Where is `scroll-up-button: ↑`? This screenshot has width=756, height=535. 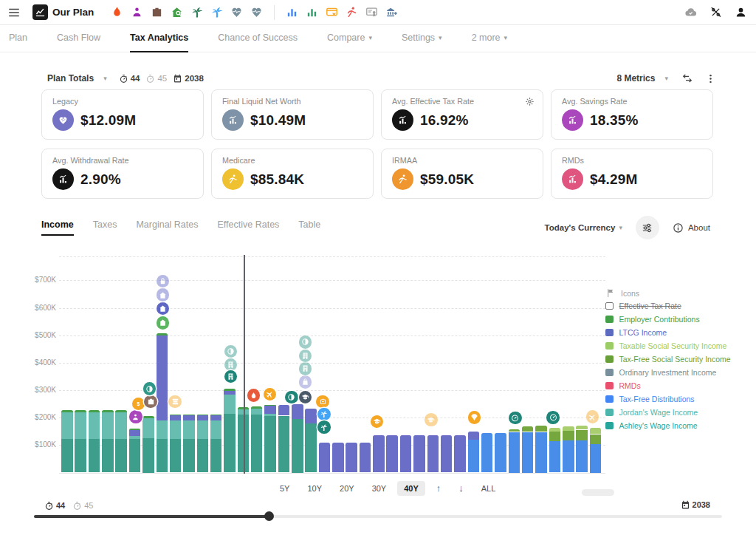 scroll-up-button: ↑ is located at coordinates (439, 488).